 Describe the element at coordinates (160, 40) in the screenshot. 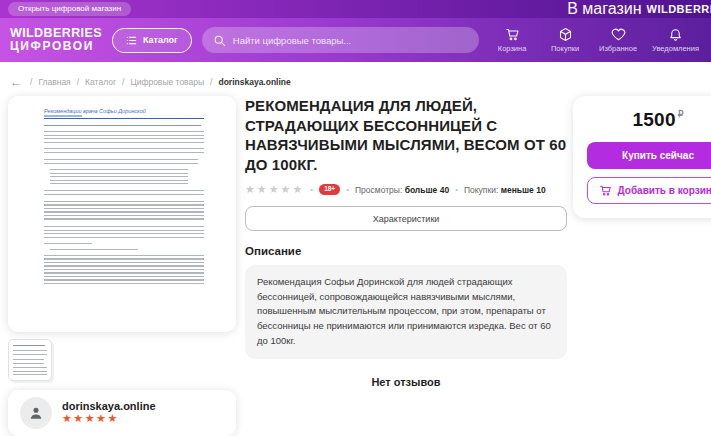

I see `catalog-button-label: Каталог` at that location.